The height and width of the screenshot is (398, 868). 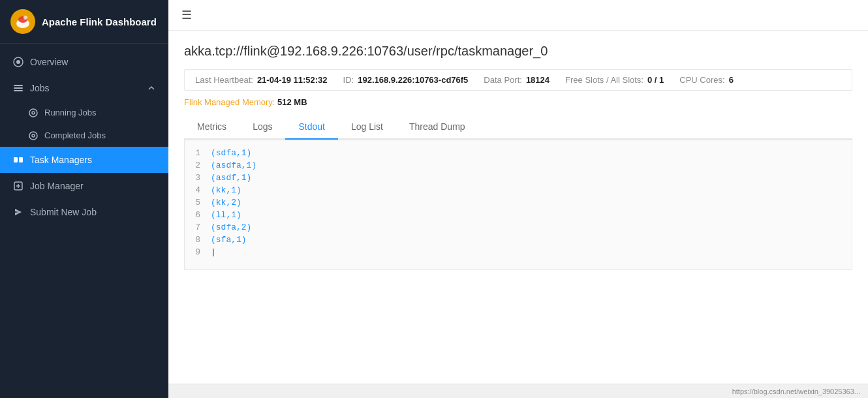 I want to click on sidebar-item-completed-jobs-label: Completed Jobs, so click(x=75, y=136).